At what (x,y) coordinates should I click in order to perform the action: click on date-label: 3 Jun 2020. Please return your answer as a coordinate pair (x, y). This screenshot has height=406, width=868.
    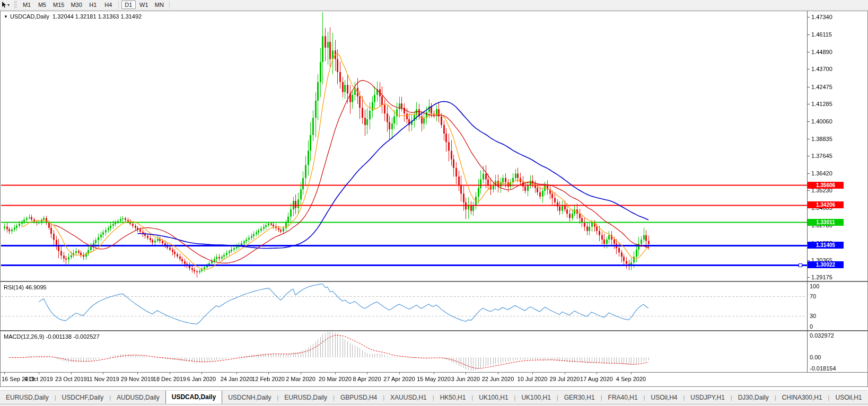
    Looking at the image, I should click on (466, 379).